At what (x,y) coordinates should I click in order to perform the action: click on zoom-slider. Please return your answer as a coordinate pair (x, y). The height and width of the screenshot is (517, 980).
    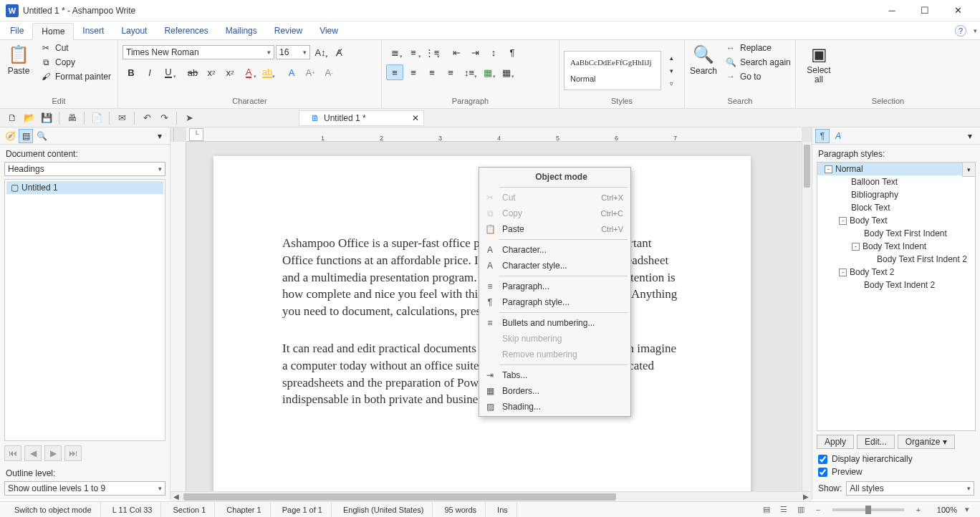
    Looking at the image, I should click on (868, 510).